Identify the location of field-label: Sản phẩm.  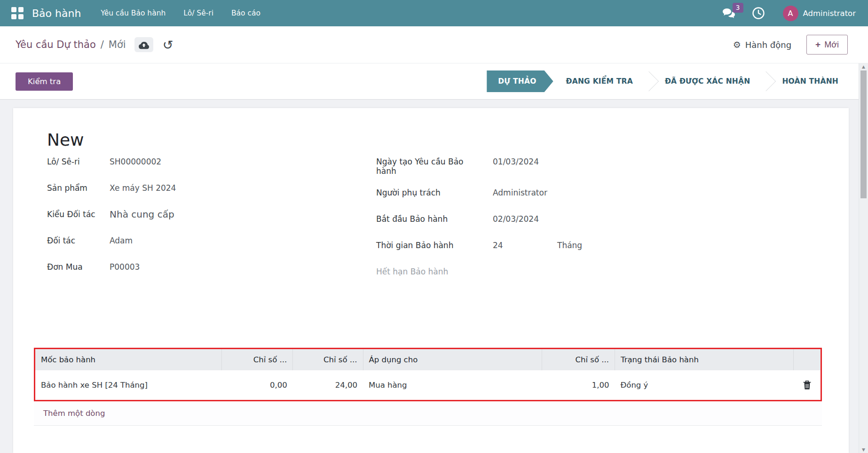
(78, 187).